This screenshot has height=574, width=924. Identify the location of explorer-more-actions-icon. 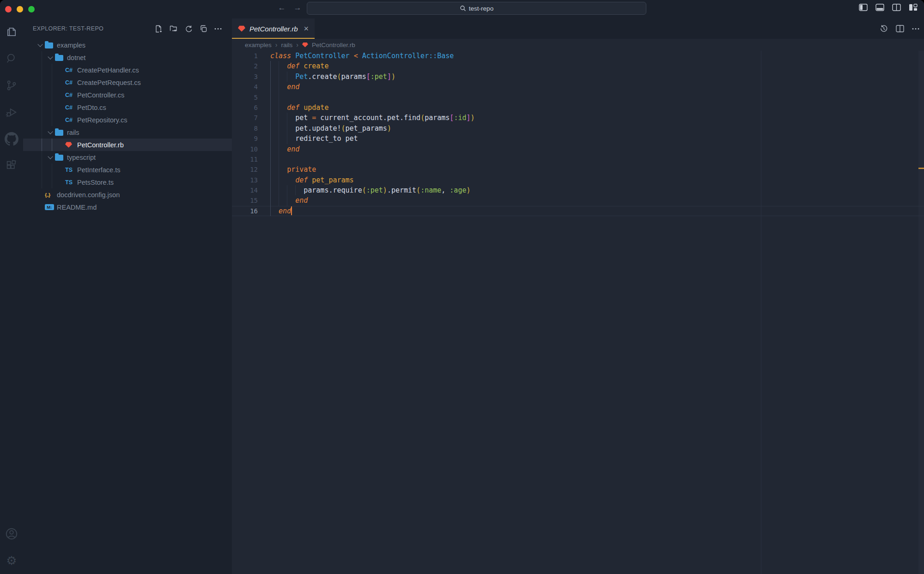
(218, 29).